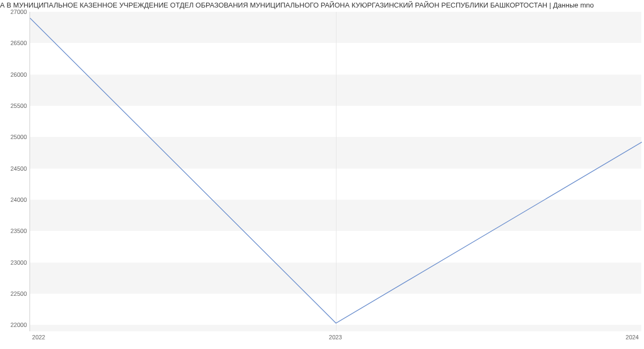 Image resolution: width=644 pixels, height=349 pixels. Describe the element at coordinates (18, 169) in the screenshot. I see `y-tick-label: 24500` at that location.